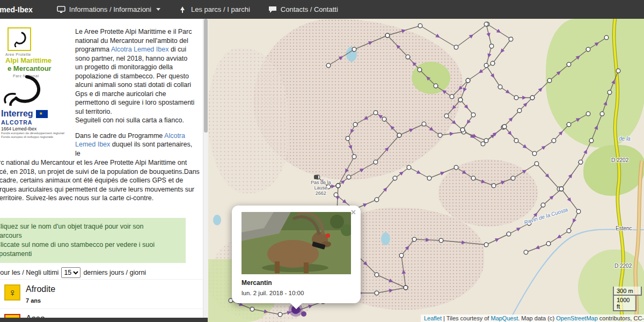 The image size is (644, 322). I want to click on animal-name: Afrodite, so click(41, 289).